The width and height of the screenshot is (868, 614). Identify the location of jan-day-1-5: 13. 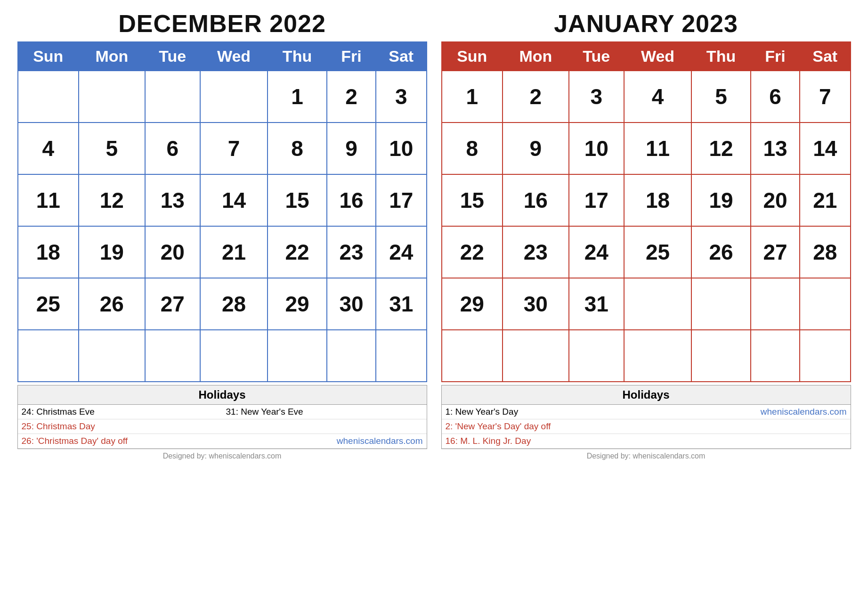
(775, 148).